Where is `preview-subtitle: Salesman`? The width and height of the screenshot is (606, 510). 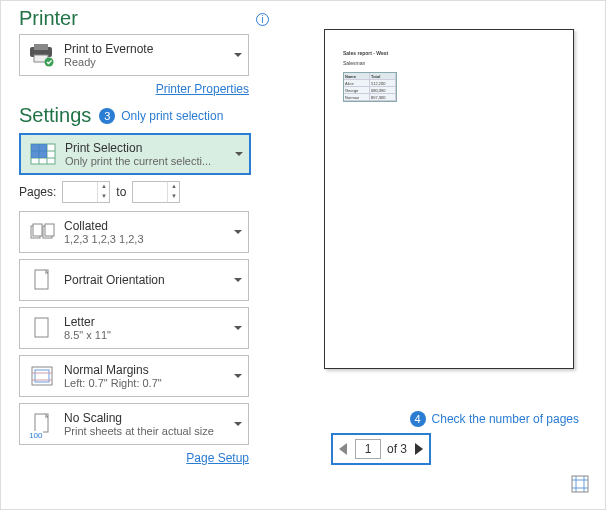 preview-subtitle: Salesman is located at coordinates (370, 63).